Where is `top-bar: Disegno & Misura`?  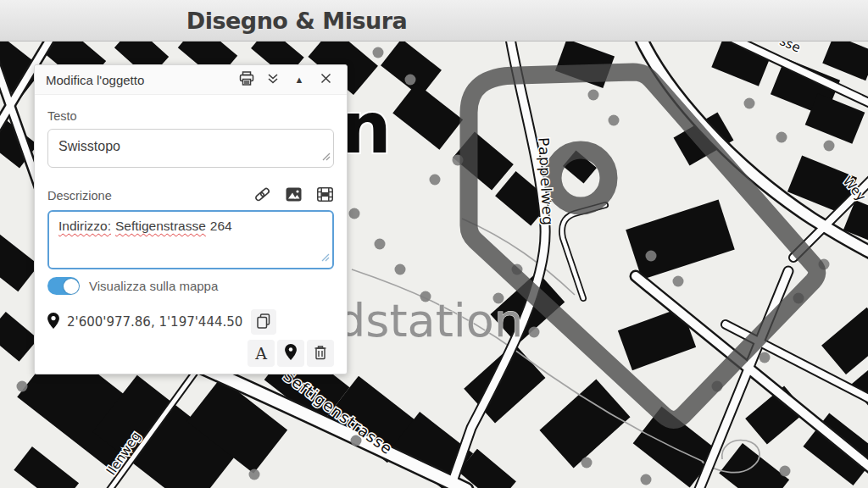
top-bar: Disegno & Misura is located at coordinates (434, 20).